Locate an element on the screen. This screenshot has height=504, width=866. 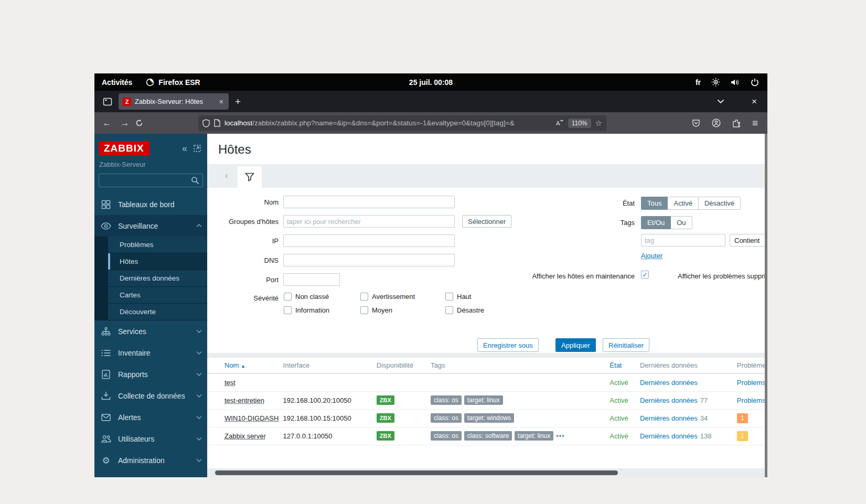
status-disabled-button: Désactivé is located at coordinates (720, 203).